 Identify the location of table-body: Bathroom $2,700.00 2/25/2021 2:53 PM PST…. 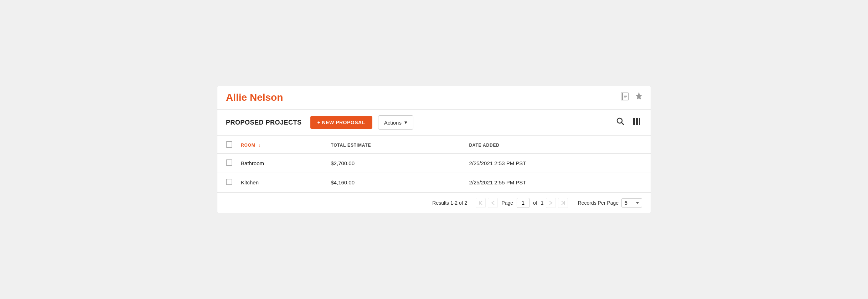
(434, 173).